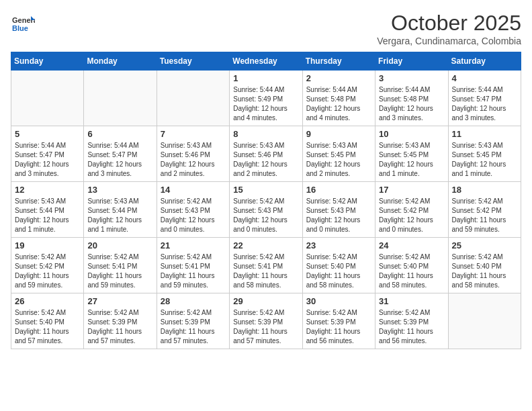  I want to click on calendar-cell: 5Sunrise: 5:44 AM Sunset: 5:47 PM Daylig…, so click(48, 154).